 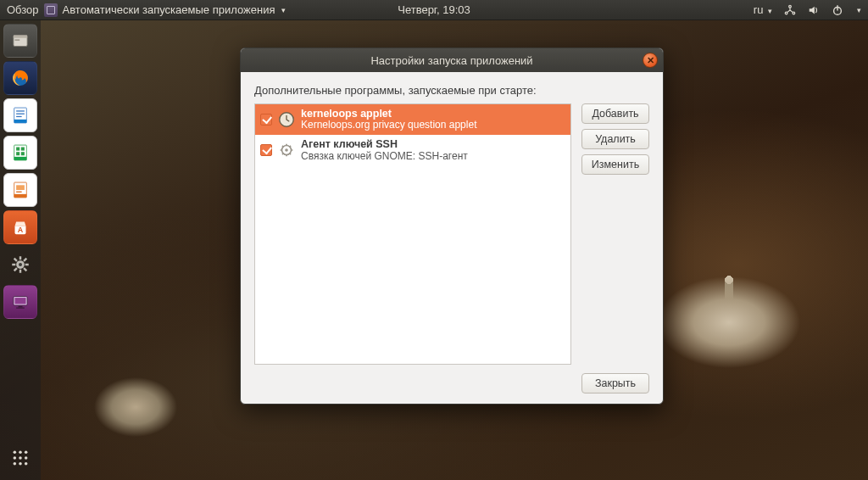 I want to click on activities-button: Обзор, so click(x=23, y=10).